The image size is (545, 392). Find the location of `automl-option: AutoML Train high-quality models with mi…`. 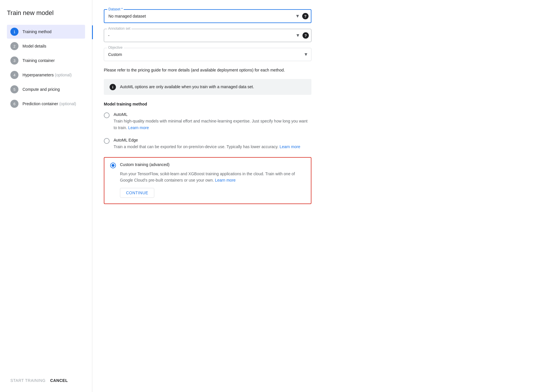

automl-option: AutoML Train high-quality models with mi… is located at coordinates (208, 122).